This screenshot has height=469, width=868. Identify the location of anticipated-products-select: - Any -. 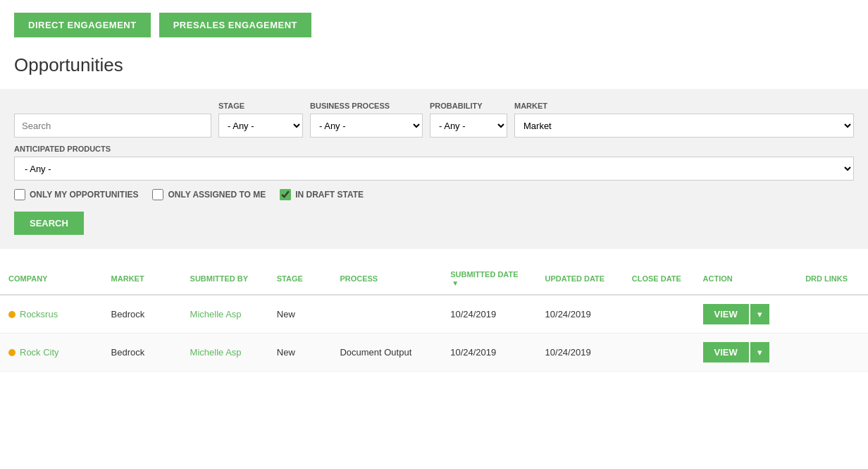
(434, 169).